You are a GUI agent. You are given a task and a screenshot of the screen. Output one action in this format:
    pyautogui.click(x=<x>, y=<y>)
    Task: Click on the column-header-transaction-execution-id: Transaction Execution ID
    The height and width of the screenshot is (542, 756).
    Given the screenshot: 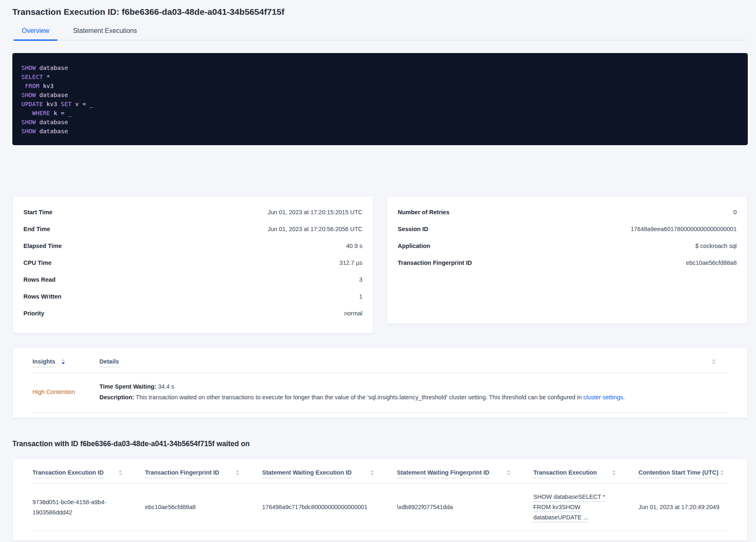 What is the action you would take?
    pyautogui.click(x=89, y=474)
    